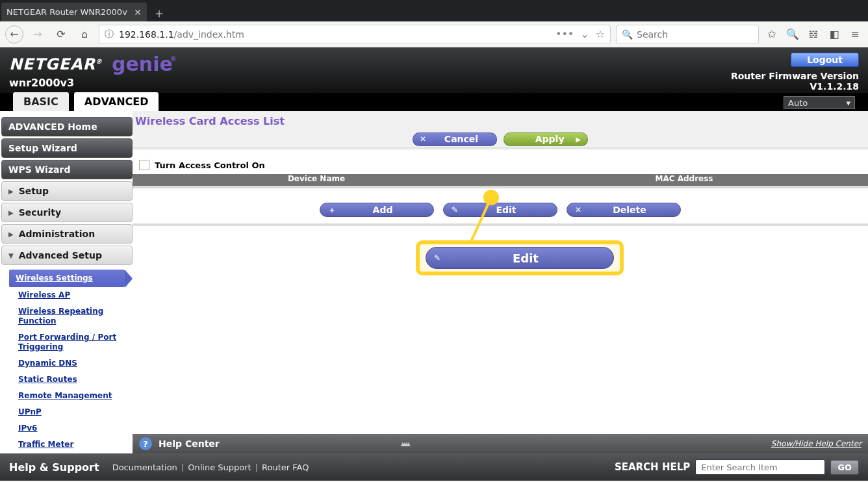 The width and height of the screenshot is (868, 482). What do you see at coordinates (144, 165) in the screenshot?
I see `access-control-checkbox` at bounding box center [144, 165].